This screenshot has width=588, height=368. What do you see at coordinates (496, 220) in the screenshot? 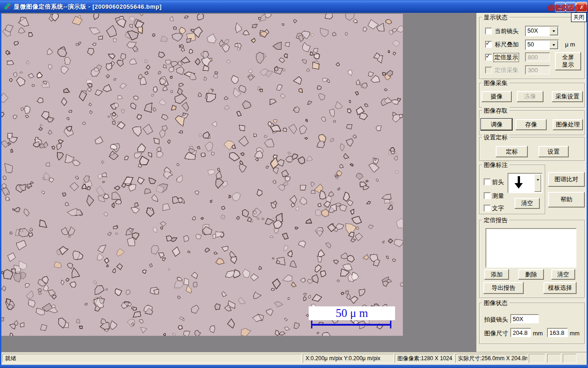
I see `group-title: 定倍报告` at bounding box center [496, 220].